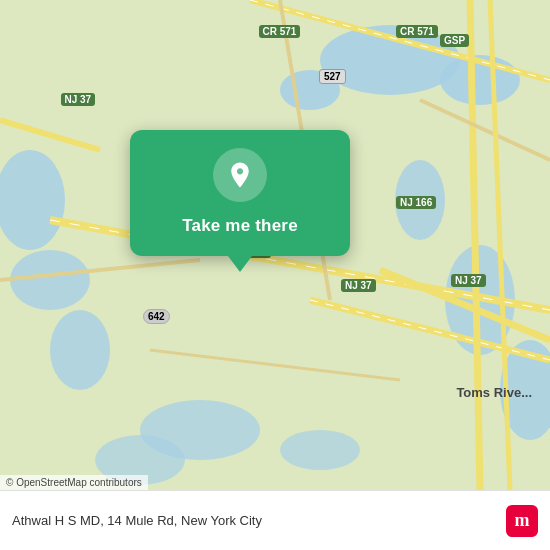 The image size is (550, 550). I want to click on road-label-cr571-right: CR 571, so click(417, 32).